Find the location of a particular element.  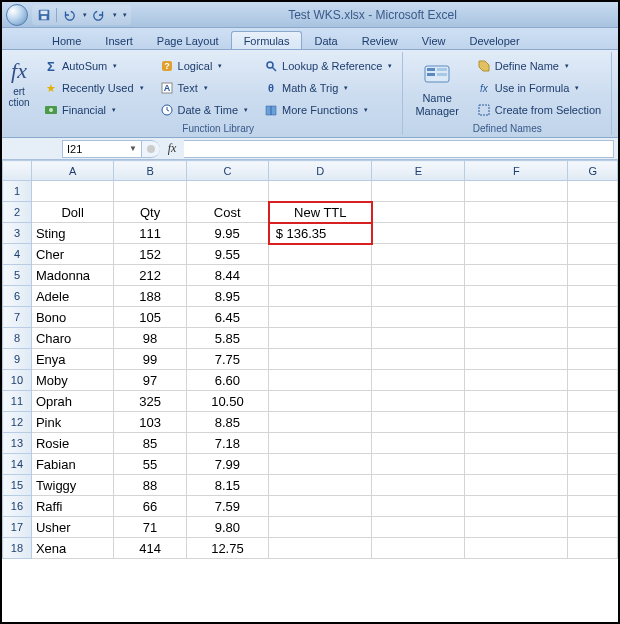

select-all-corner is located at coordinates (18, 171).